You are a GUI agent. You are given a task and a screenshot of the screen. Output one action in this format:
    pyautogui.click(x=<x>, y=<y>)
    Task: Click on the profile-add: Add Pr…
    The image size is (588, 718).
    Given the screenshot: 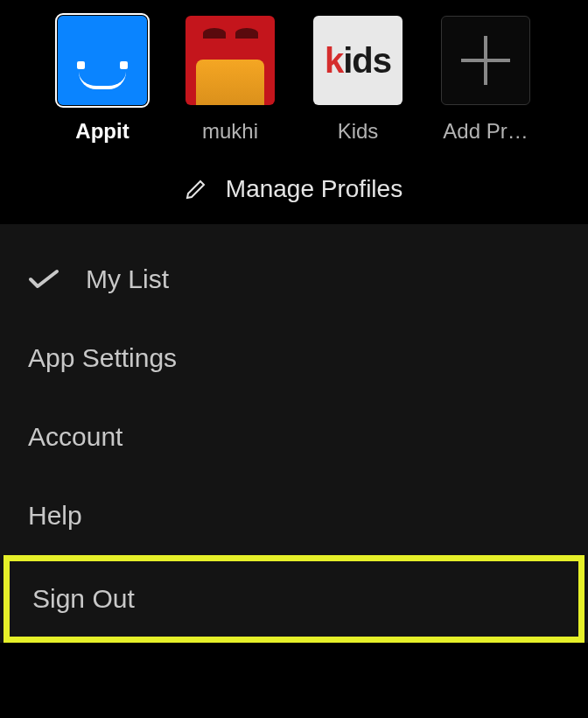 What is the action you would take?
    pyautogui.click(x=486, y=80)
    